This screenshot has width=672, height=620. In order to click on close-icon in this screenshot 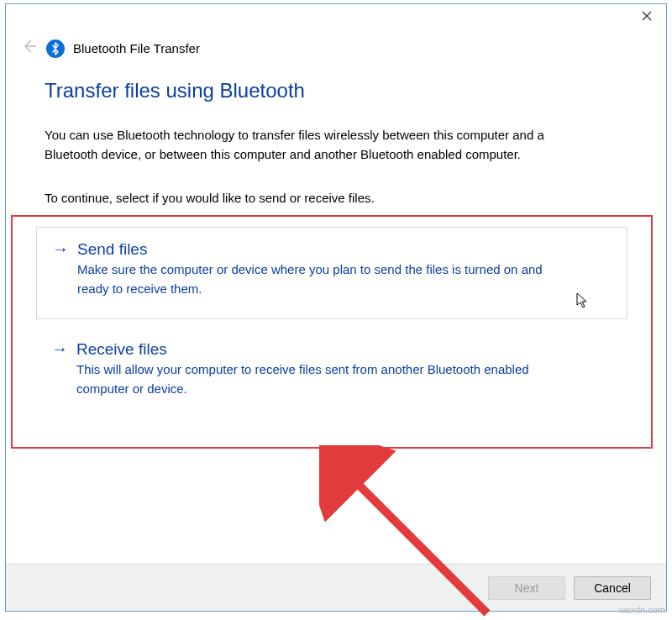, I will do `click(647, 16)`.